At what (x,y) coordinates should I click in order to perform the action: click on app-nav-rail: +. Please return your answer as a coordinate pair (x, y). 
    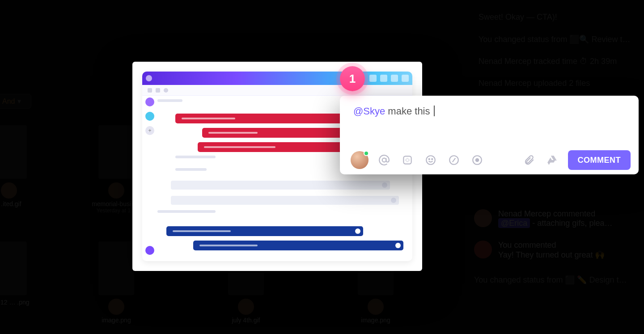
    Looking at the image, I should click on (150, 178).